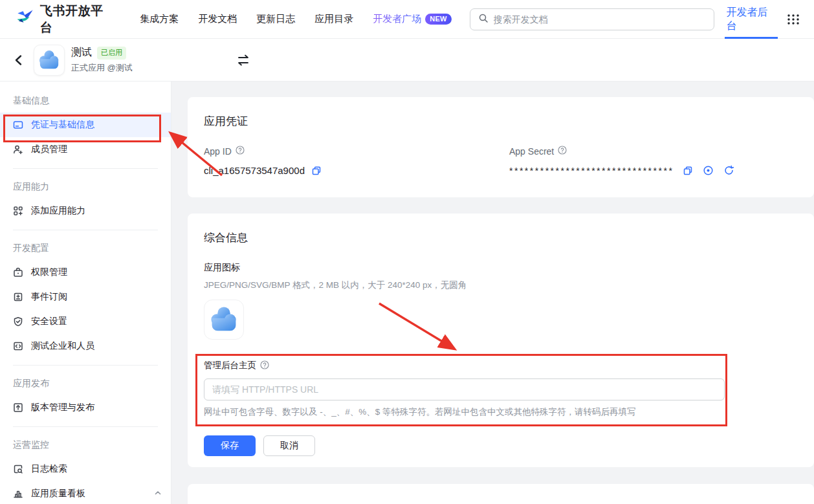 The height and width of the screenshot is (504, 814). I want to click on app-header-bar: 测试 已启用 正式应用 @测试, so click(407, 60).